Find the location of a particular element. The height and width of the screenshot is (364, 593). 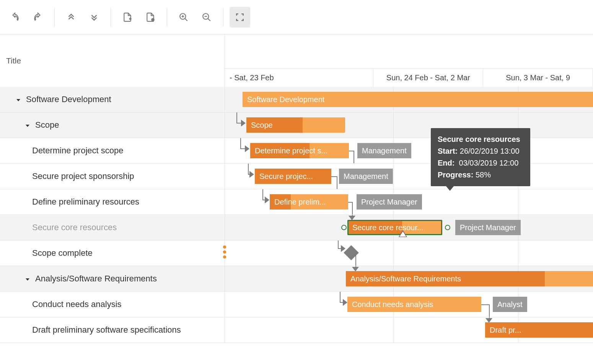

redo-icon is located at coordinates (38, 17).